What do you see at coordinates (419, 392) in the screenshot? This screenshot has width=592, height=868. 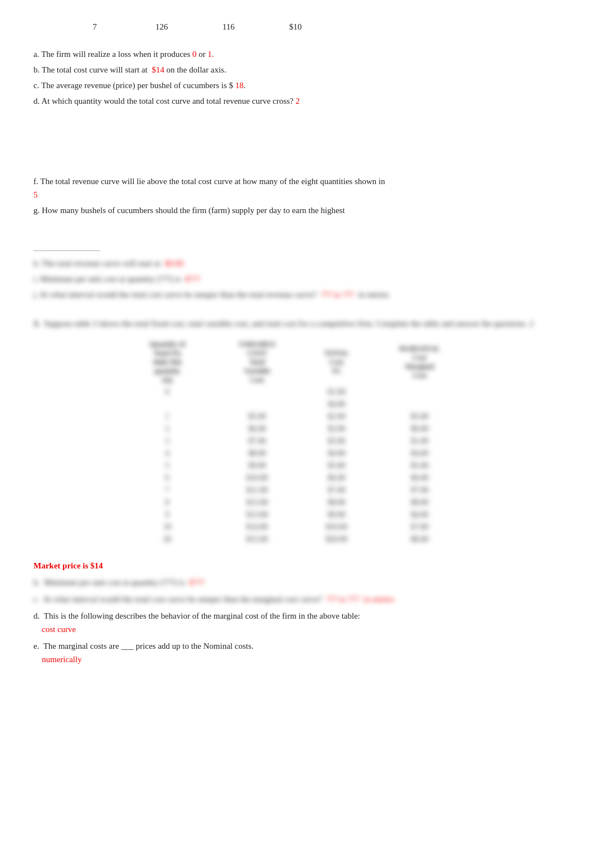 I see `cell-mc0` at bounding box center [419, 392].